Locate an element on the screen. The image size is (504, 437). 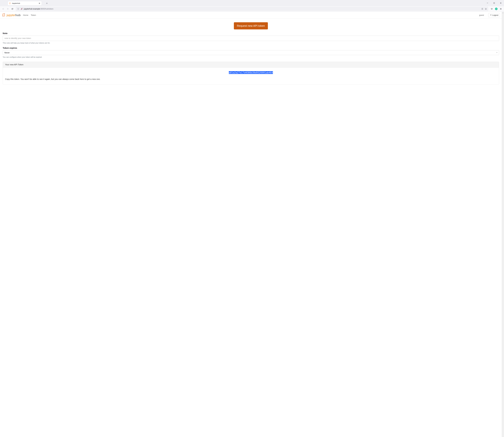
jupyterhub-navbar: jupyterhub Home Token guest Logout is located at coordinates (251, 15).